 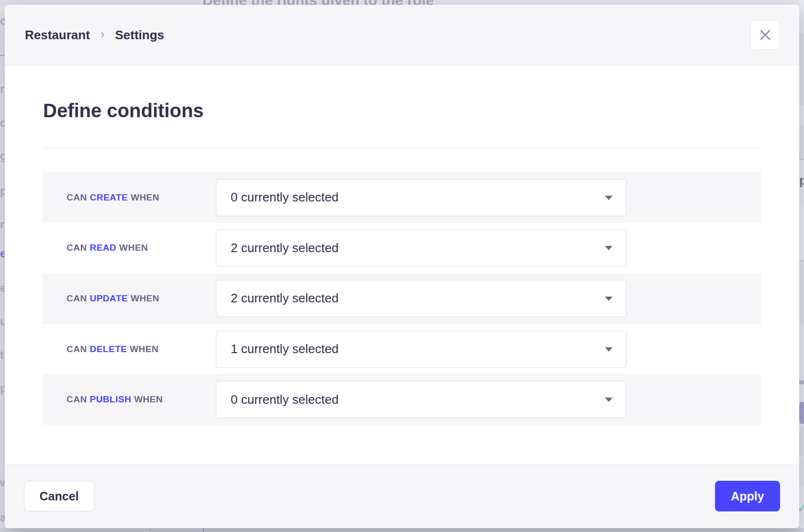 I want to click on breadcrumb-root: Restaurant, so click(x=57, y=35).